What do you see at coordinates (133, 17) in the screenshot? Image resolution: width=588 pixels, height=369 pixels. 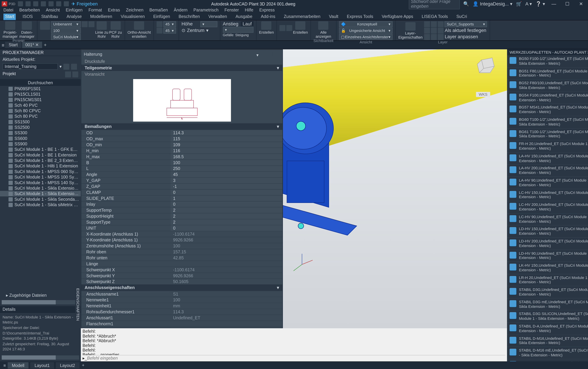 I see `ribbon-tab-visualisieren: Visualisieren` at bounding box center [133, 17].